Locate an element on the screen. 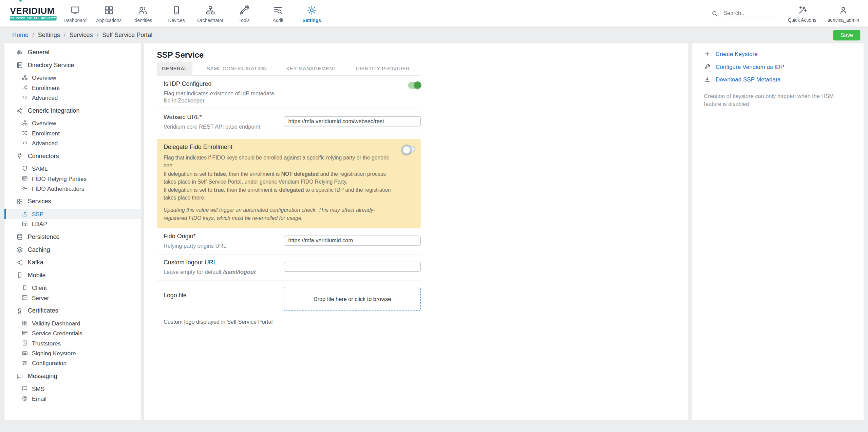 The image size is (868, 432). sidebar-item-caching: Caching is located at coordinates (73, 249).